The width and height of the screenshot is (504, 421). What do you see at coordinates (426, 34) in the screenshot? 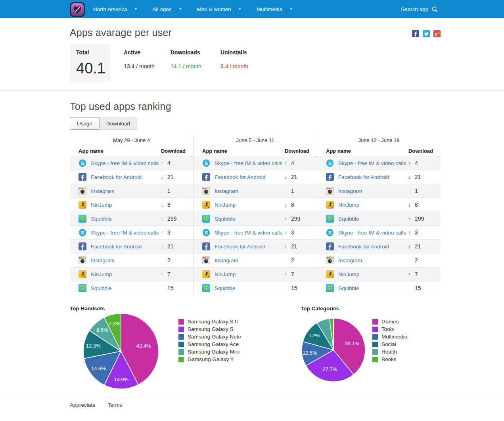
I see `social-share-bar: g+` at bounding box center [426, 34].